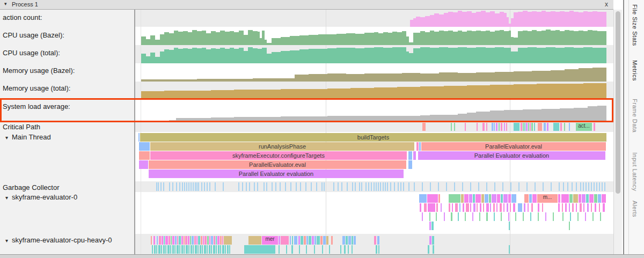  What do you see at coordinates (375, 36) in the screenshot?
I see `chart-cpu-bazel` at bounding box center [375, 36].